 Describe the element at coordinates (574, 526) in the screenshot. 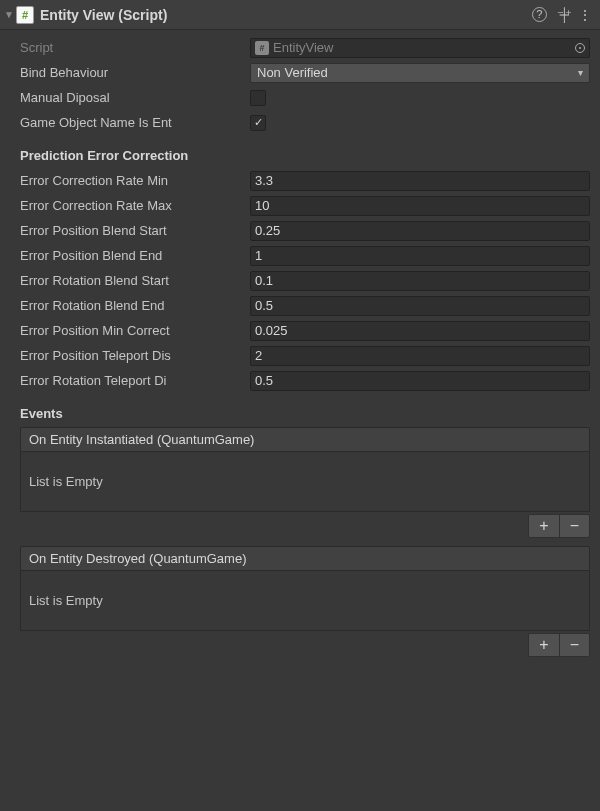

I see `event-remove-button-0: −` at that location.